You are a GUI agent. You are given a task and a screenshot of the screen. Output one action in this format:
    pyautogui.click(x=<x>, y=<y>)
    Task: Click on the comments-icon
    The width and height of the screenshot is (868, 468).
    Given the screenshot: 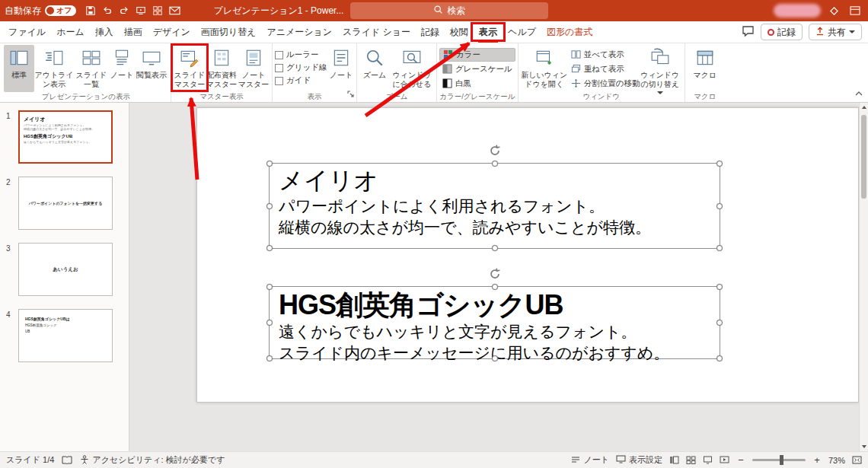 What is the action you would take?
    pyautogui.click(x=748, y=32)
    